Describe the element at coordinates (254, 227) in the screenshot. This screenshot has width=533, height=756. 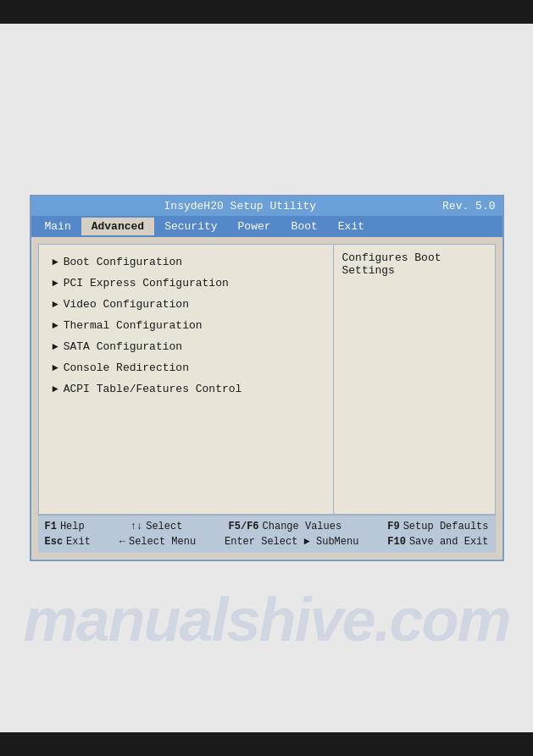
I see `menu-power: Power` at that location.